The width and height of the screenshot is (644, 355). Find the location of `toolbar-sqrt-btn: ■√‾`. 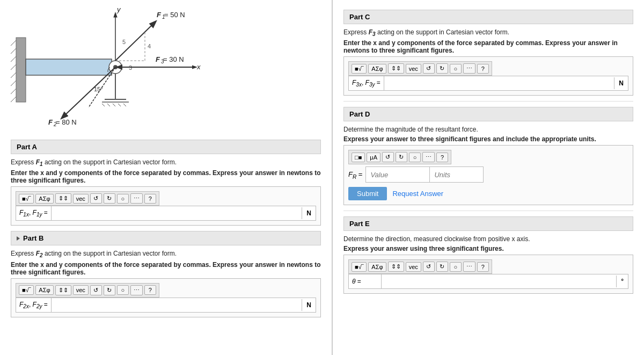

toolbar-sqrt-btn: ■√‾ is located at coordinates (26, 199).